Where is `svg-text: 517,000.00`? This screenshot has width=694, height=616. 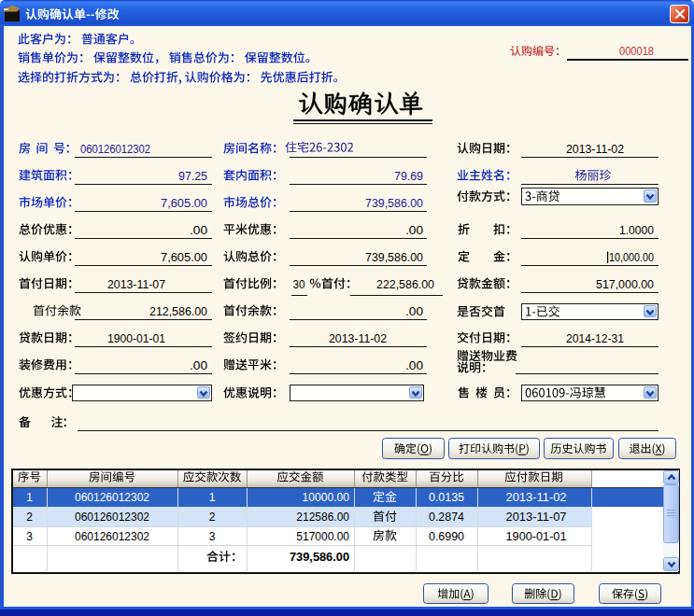
svg-text: 517,000.00 is located at coordinates (625, 285).